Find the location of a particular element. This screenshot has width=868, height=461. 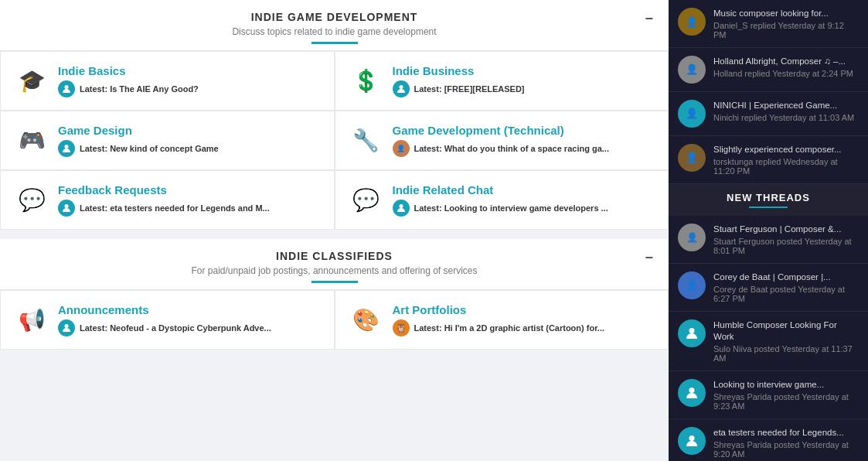

forum-icon-game-design: 🎮 is located at coordinates (32, 141).